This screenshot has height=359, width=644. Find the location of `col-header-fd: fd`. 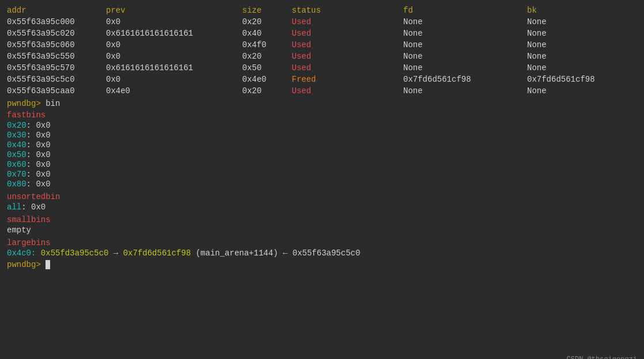

col-header-fd: fd is located at coordinates (465, 10).